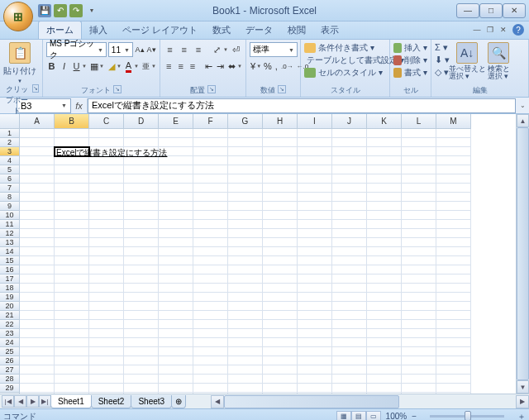  What do you see at coordinates (419, 251) in the screenshot?
I see `cell-L14` at bounding box center [419, 251].